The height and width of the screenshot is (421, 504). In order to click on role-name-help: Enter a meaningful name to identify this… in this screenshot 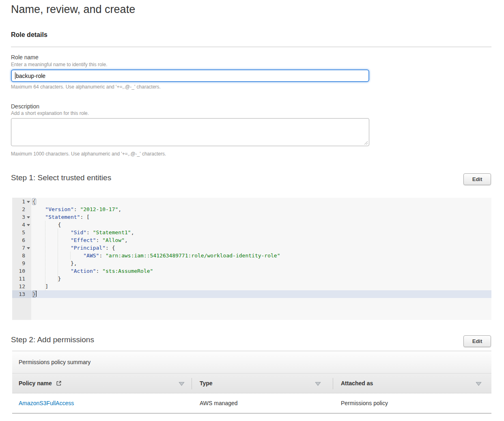, I will do `click(59, 65)`.